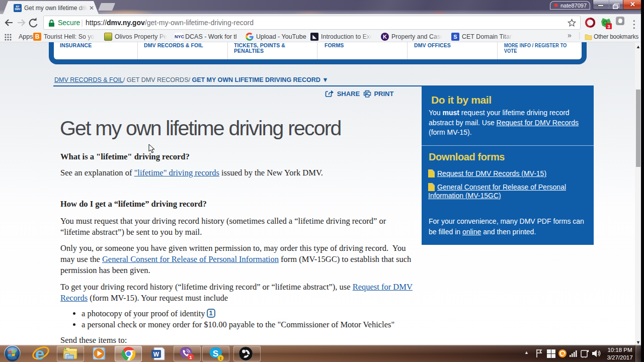 This screenshot has height=362, width=644. I want to click on svg-text: 1, so click(191, 357).